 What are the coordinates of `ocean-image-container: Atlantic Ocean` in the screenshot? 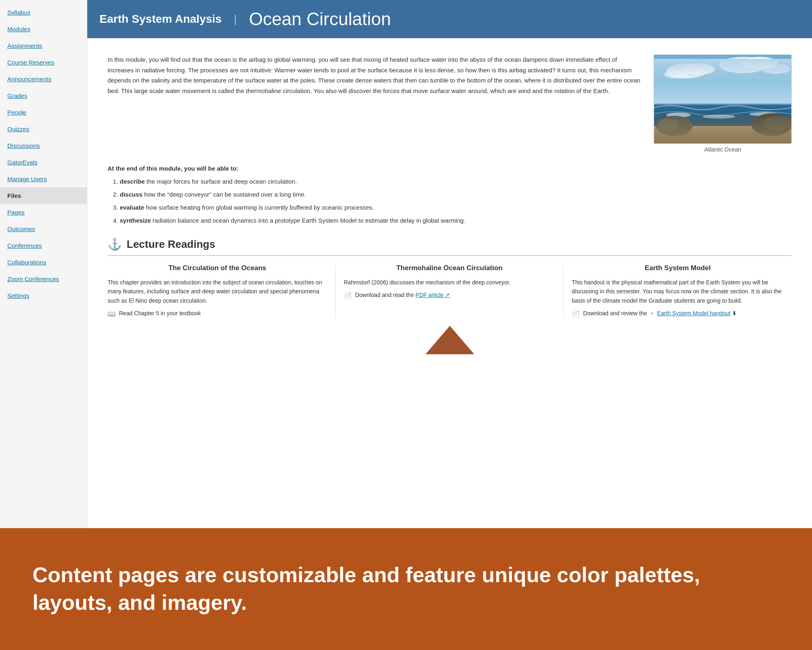 It's located at (723, 104).